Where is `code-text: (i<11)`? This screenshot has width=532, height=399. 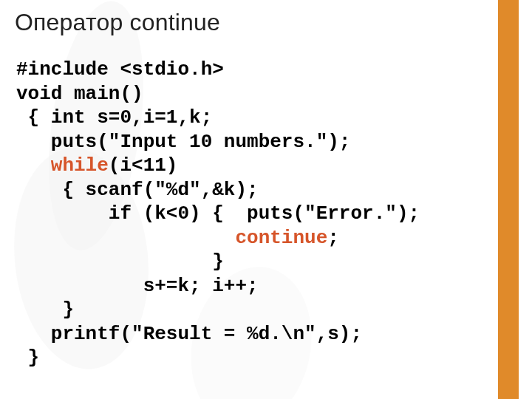
code-text: (i<11) is located at coordinates (143, 166).